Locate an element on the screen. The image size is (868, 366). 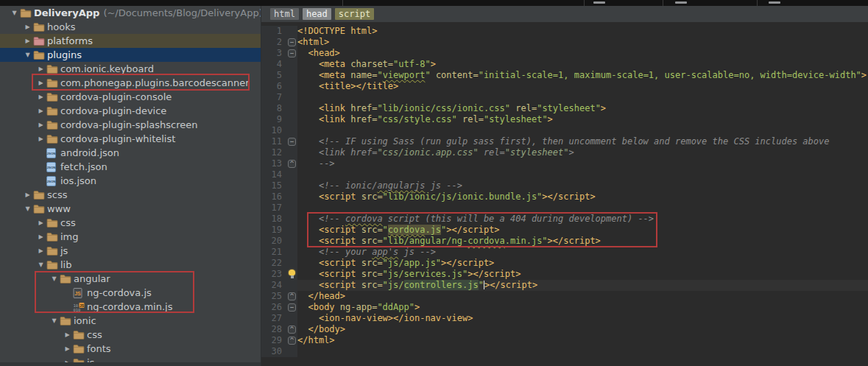
line-number: 12 is located at coordinates (274, 153).